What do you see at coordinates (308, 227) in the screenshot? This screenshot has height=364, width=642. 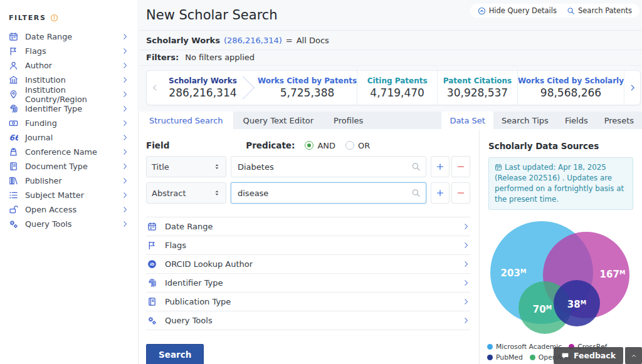 I see `accordion-date-range: Date Range` at bounding box center [308, 227].